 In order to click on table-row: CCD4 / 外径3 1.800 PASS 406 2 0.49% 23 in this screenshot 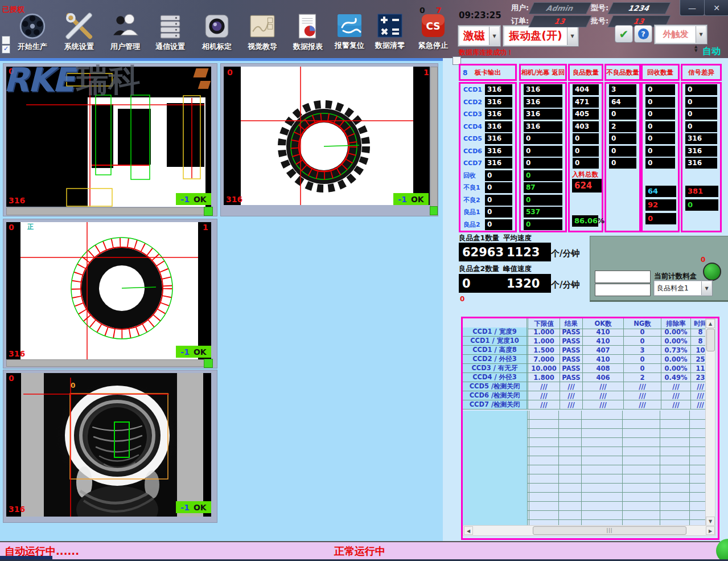, I will do `click(590, 378)`.